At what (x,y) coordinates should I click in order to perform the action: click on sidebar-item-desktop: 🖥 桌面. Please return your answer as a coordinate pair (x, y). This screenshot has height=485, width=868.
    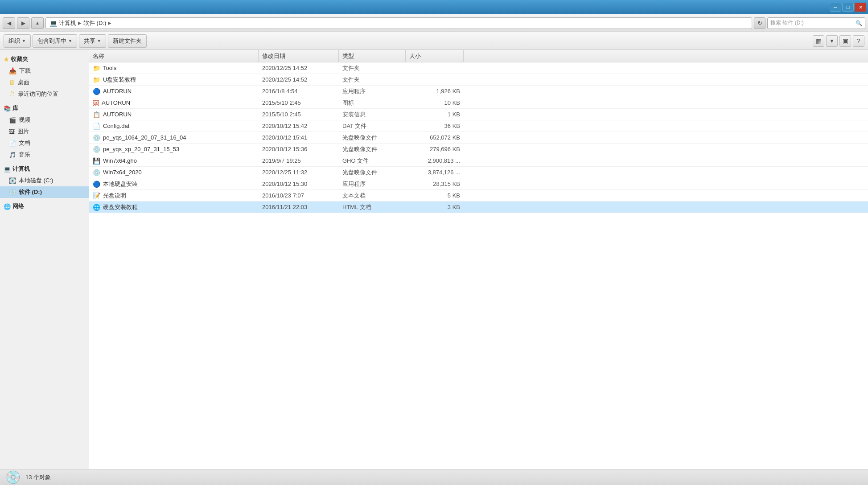
    Looking at the image, I should click on (45, 82).